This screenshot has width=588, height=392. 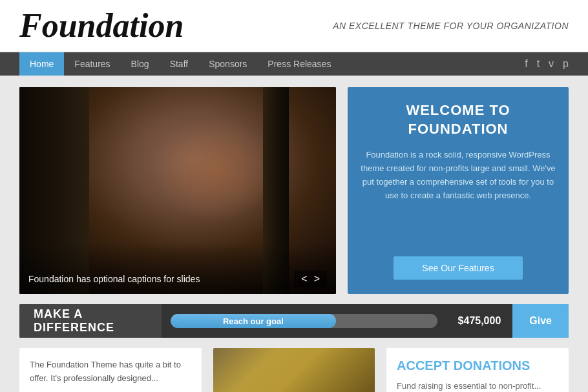 What do you see at coordinates (253, 321) in the screenshot?
I see `progress-bar-fill: Reach our goal` at bounding box center [253, 321].